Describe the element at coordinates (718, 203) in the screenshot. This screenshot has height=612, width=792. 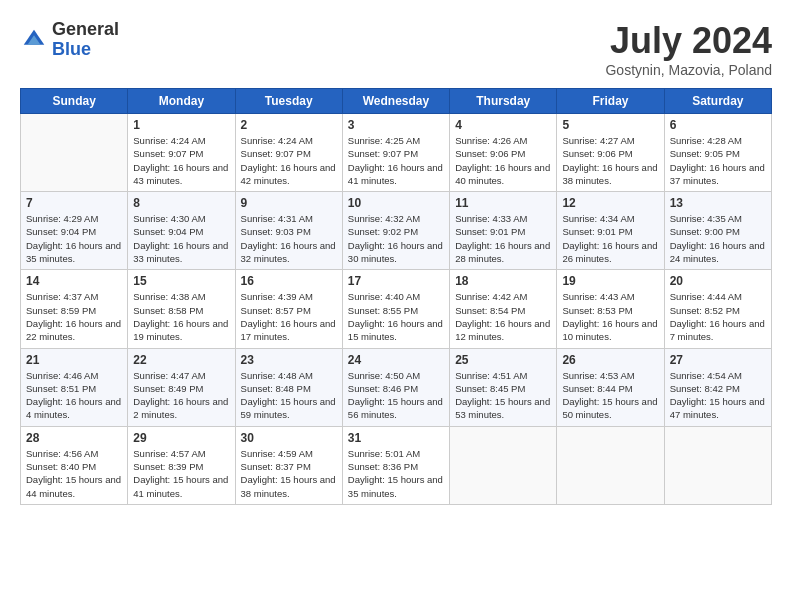
I see `day-number: 13` at that location.